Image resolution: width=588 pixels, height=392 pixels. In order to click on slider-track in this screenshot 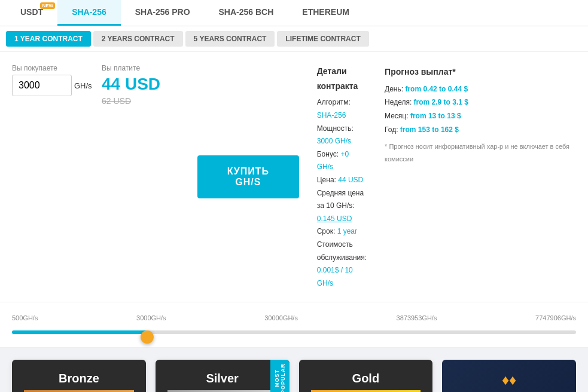, I will do `click(294, 332)`.